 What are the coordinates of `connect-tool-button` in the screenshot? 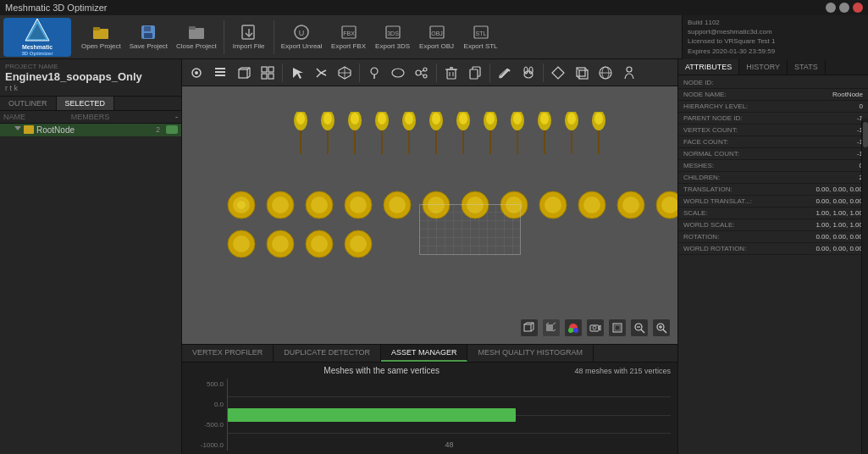 It's located at (422, 73).